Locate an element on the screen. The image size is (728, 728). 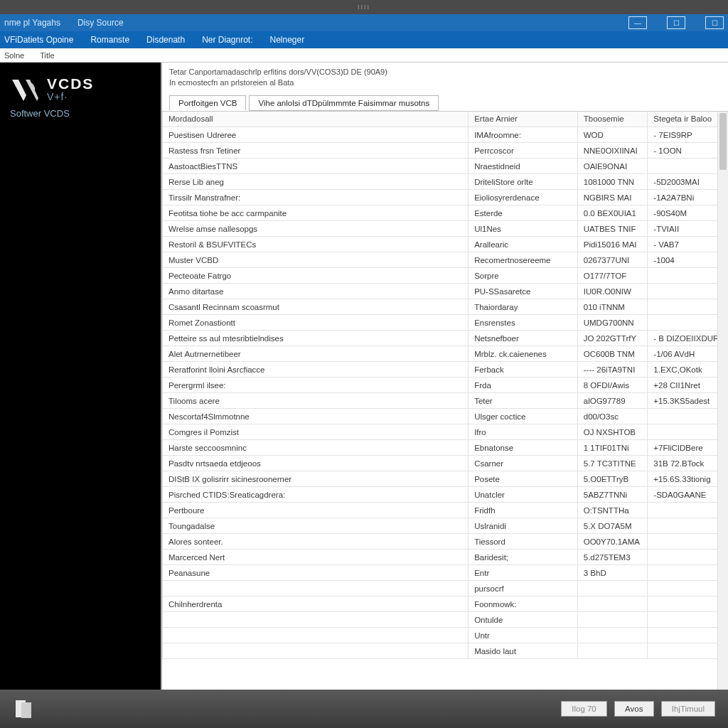
table-row: Reratforint lloini AsrcfiacceFerback----… is located at coordinates (445, 370).